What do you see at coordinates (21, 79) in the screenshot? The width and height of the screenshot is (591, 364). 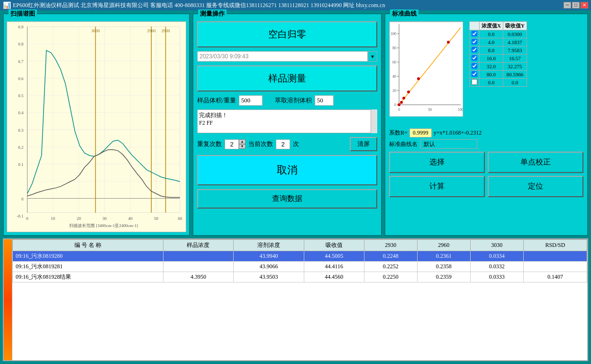 I see `svg-text: 0.6` at bounding box center [21, 79].